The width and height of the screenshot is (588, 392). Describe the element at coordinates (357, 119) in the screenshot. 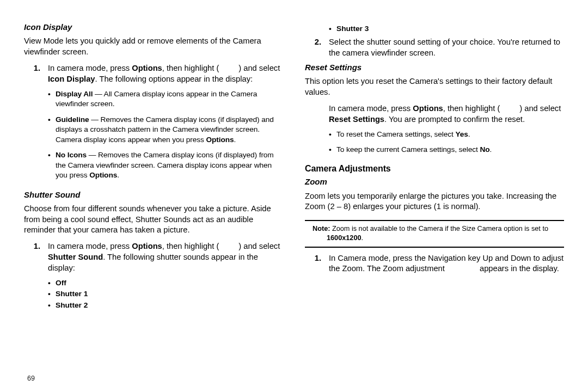

I see `reset-settings-label: Reset Settings` at that location.